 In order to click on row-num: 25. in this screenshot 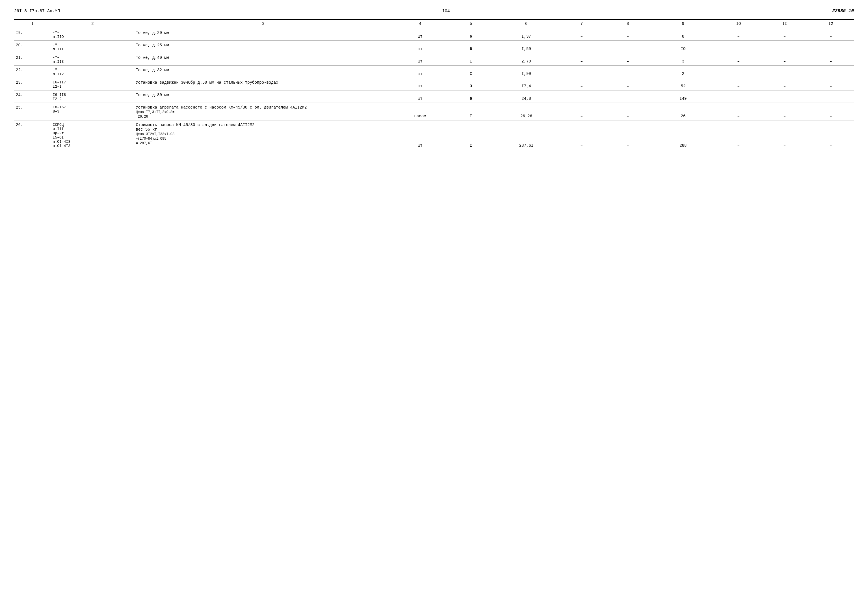, I will do `click(33, 111)`.